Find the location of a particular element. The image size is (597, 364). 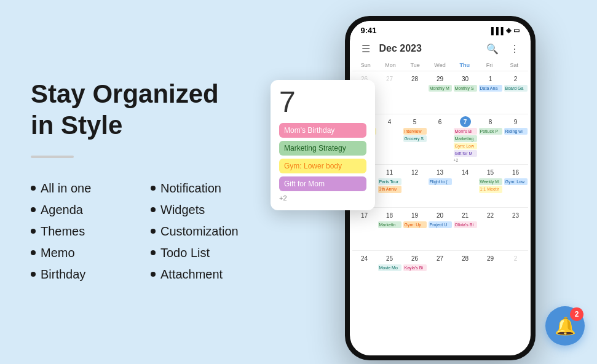

cal-day-1: 1 Data Ana is located at coordinates (491, 92).